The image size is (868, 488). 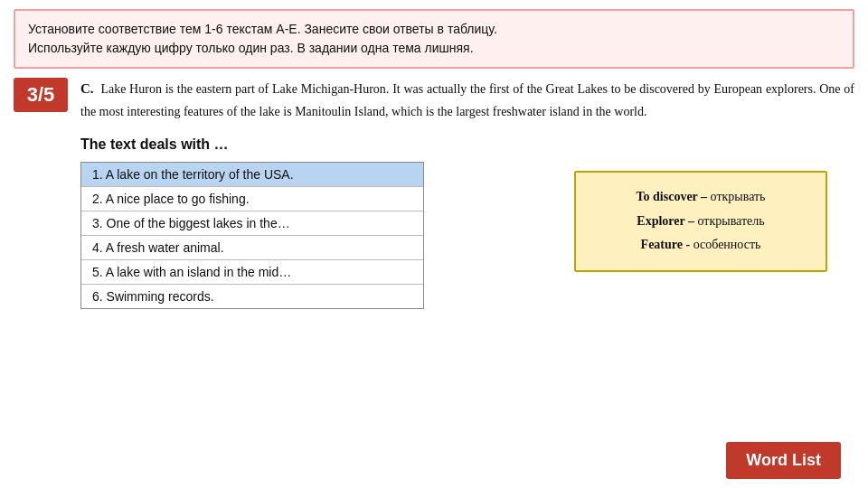 I want to click on vocab-line: To discover – открывать, so click(x=701, y=197).